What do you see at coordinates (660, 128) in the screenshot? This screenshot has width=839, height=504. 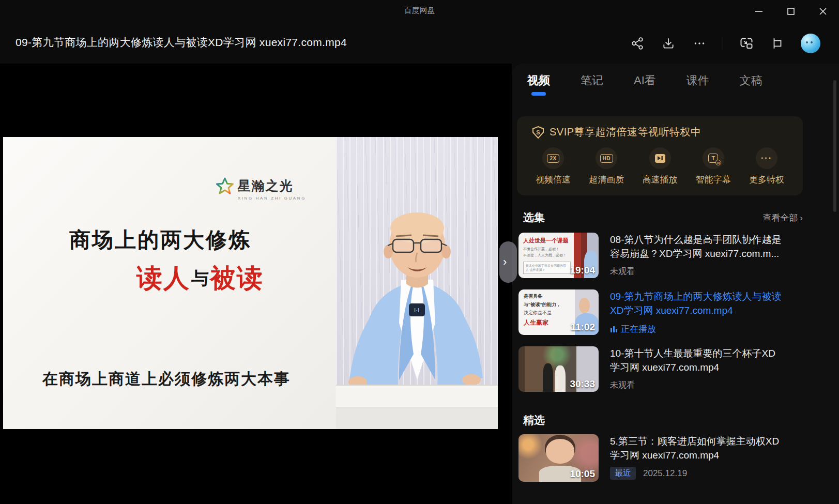 I see `svip-banner-head: S SVIP尊享超清倍速等视听特权中` at bounding box center [660, 128].